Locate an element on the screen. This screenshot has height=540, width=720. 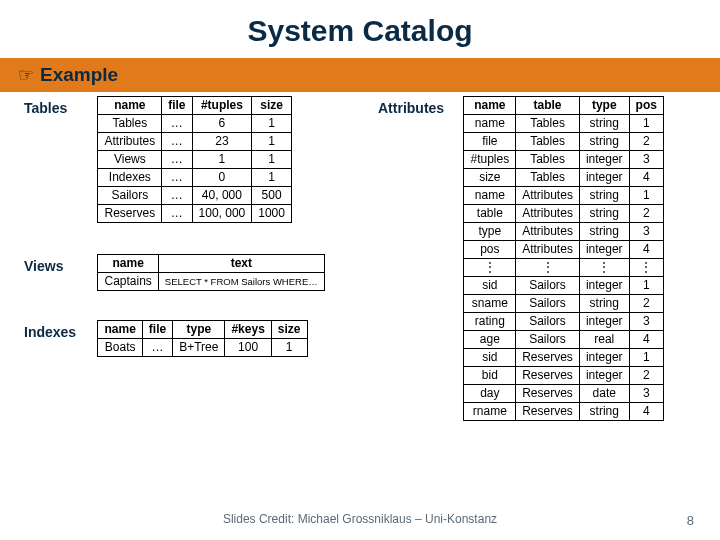
table-row: typeAttributesstring3 is located at coordinates (564, 232).